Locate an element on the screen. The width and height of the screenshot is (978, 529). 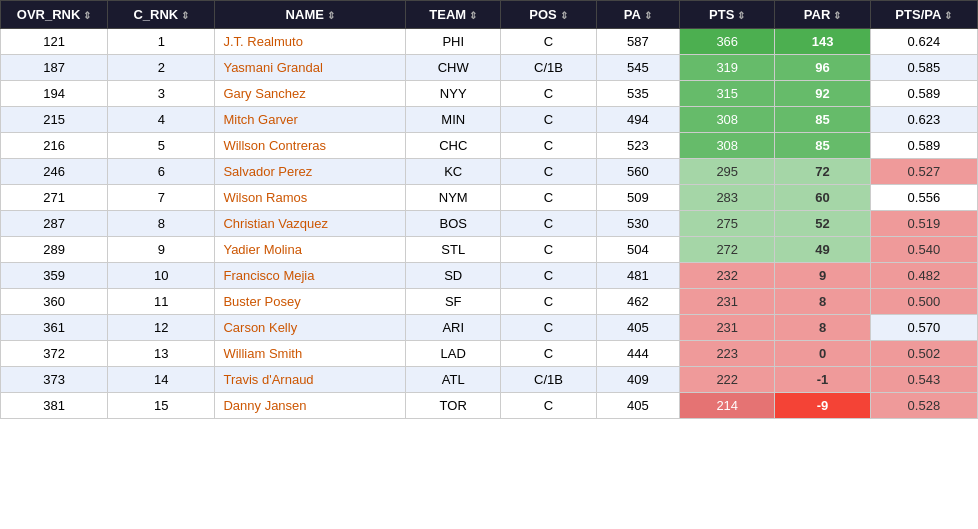
pos-cell: C/1B is located at coordinates (548, 68).